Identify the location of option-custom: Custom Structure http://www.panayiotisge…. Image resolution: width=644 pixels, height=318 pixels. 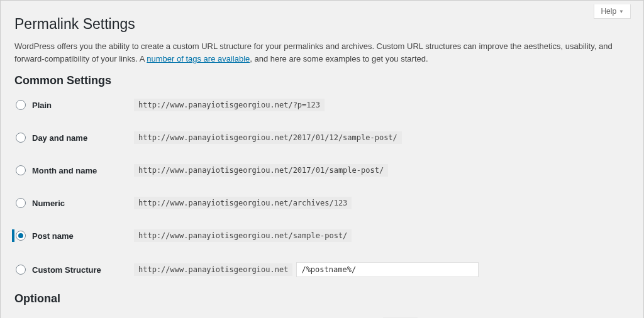
(322, 270).